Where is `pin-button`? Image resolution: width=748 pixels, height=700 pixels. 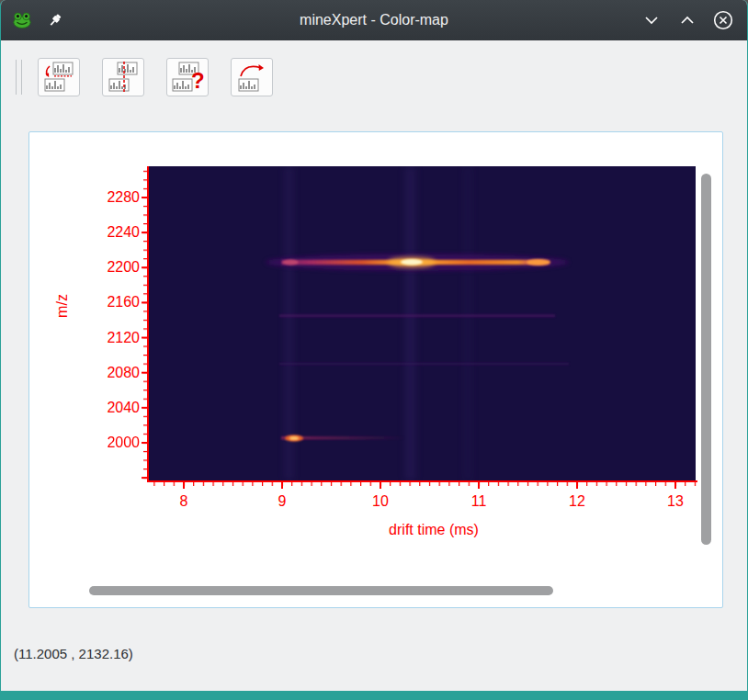 pin-button is located at coordinates (55, 20).